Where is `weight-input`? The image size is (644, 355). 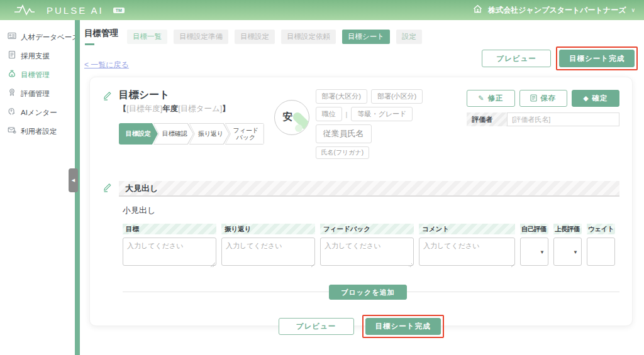
weight-input is located at coordinates (601, 251).